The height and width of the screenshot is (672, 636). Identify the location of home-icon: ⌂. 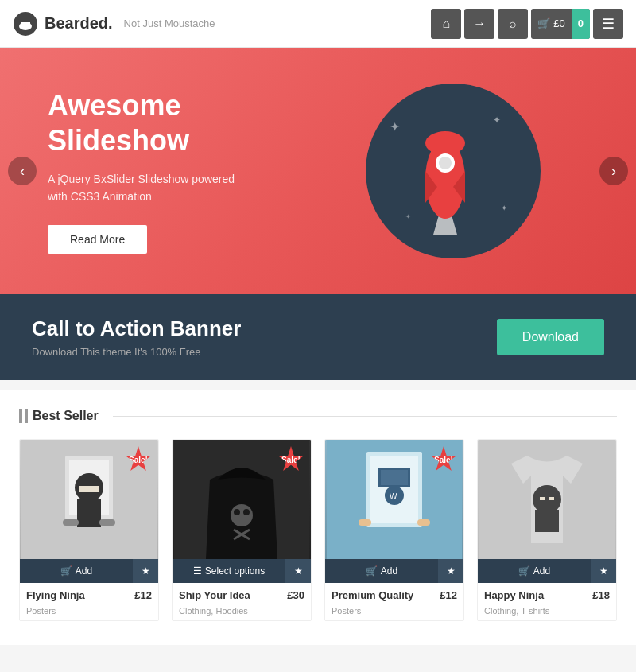
(446, 24).